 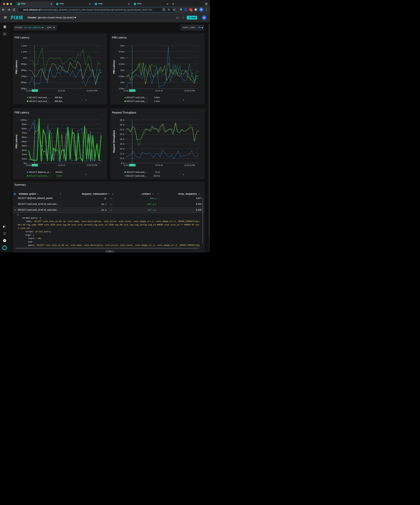 What do you see at coordinates (16, 67) in the screenshot?
I see `svg-text: P50 Latency` at bounding box center [16, 67].